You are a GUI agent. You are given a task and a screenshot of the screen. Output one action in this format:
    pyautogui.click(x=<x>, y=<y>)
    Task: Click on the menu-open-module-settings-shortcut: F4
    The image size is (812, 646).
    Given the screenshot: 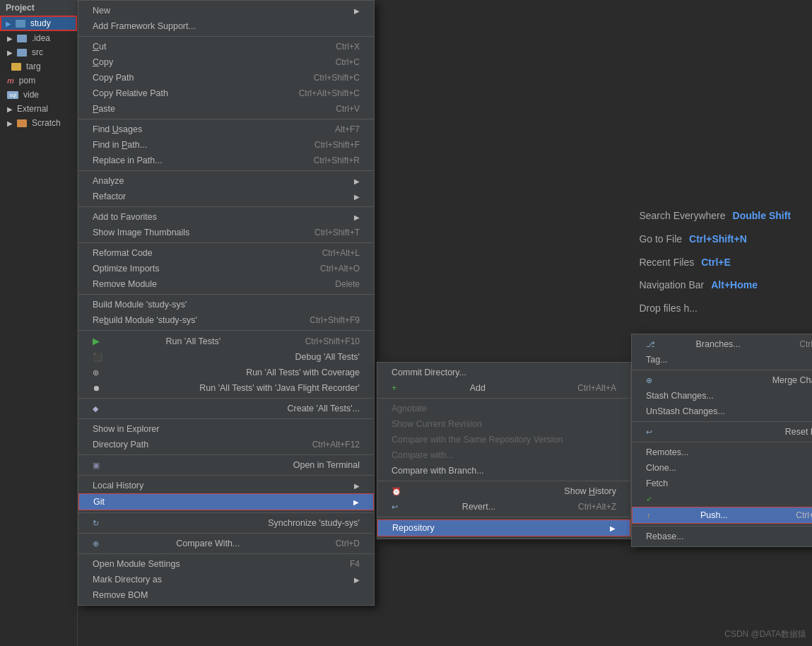 What is the action you would take?
    pyautogui.click(x=355, y=564)
    